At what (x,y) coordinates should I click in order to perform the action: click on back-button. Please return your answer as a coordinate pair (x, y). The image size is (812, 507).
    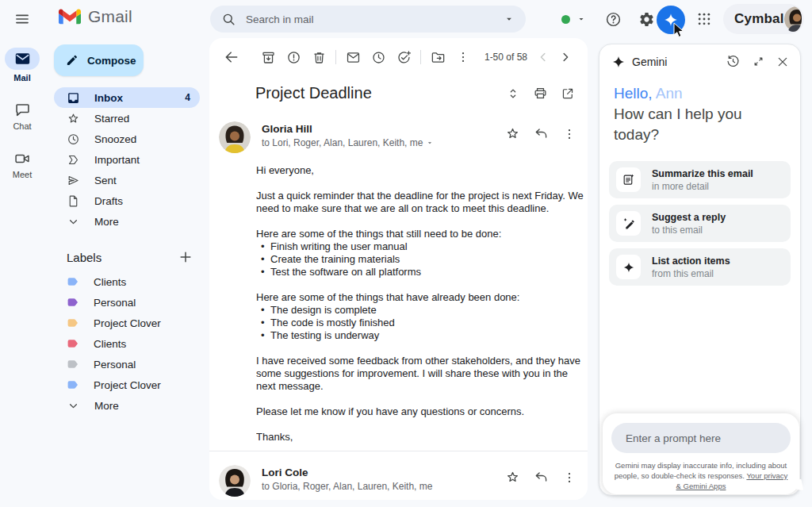
    Looking at the image, I should click on (232, 57).